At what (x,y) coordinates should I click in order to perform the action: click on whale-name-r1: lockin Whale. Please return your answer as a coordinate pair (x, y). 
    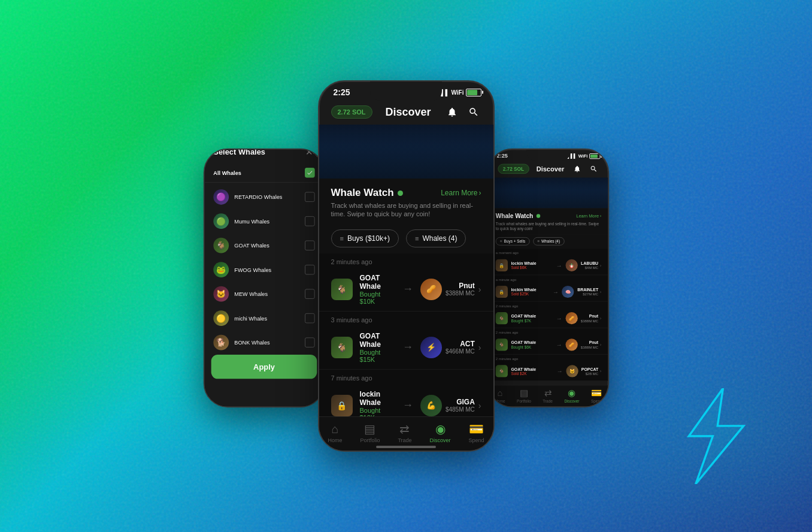
    Looking at the image, I should click on (532, 264).